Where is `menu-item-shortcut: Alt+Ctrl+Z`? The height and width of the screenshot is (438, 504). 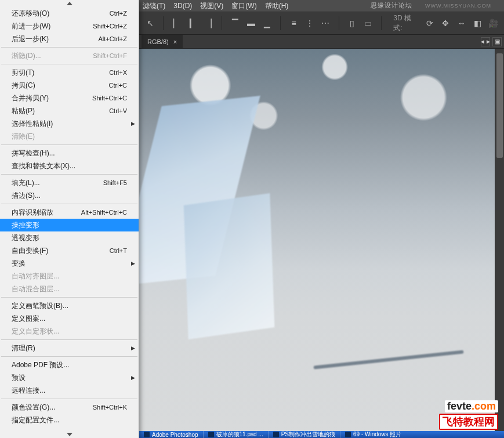
menu-item-shortcut: Alt+Ctrl+Z is located at coordinates (113, 39).